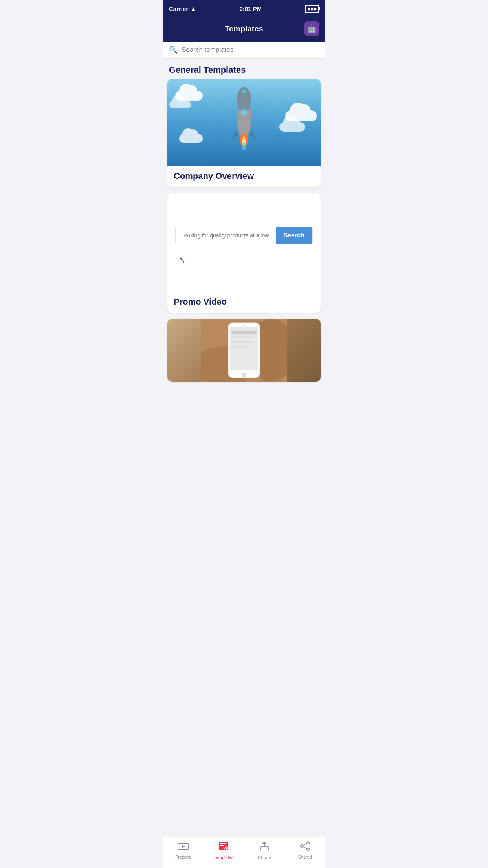 This screenshot has height=868, width=488. I want to click on search-input, so click(250, 50).